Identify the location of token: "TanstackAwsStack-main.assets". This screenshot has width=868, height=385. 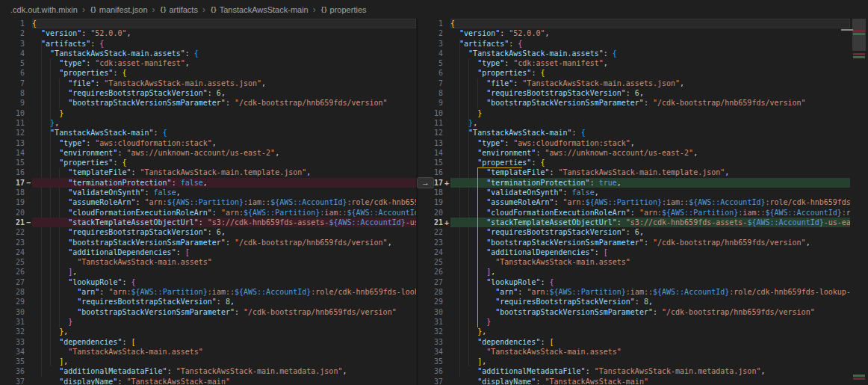
(536, 54).